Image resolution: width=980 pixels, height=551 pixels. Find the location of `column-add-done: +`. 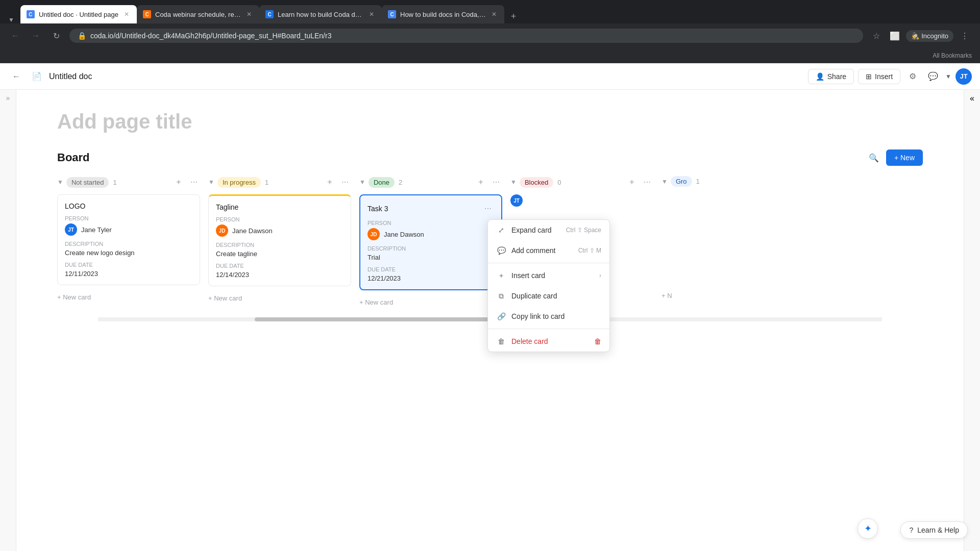

column-add-done: + is located at coordinates (481, 182).